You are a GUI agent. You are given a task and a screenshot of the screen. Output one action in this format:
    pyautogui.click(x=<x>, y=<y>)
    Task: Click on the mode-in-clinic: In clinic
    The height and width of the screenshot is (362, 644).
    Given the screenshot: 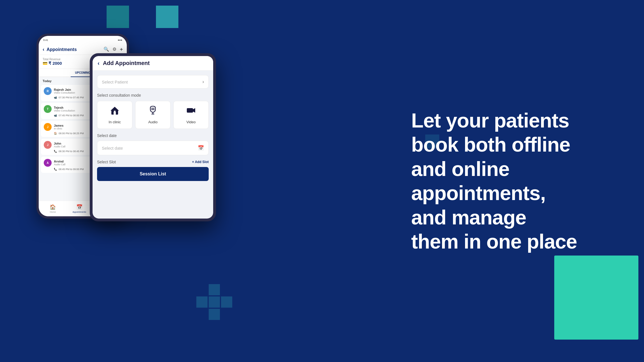 What is the action you would take?
    pyautogui.click(x=115, y=115)
    